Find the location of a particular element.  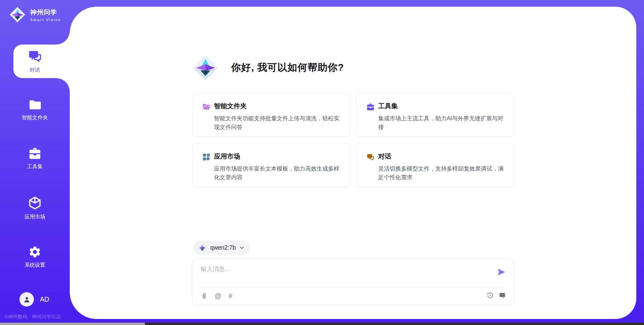

brand: 神州问学 Smart Vision is located at coordinates (35, 15).